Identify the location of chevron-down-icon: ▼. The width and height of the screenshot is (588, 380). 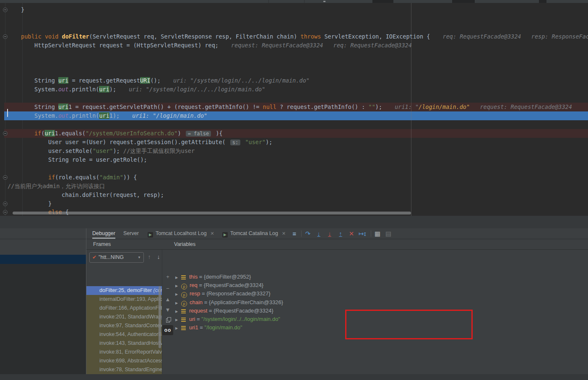
(139, 257).